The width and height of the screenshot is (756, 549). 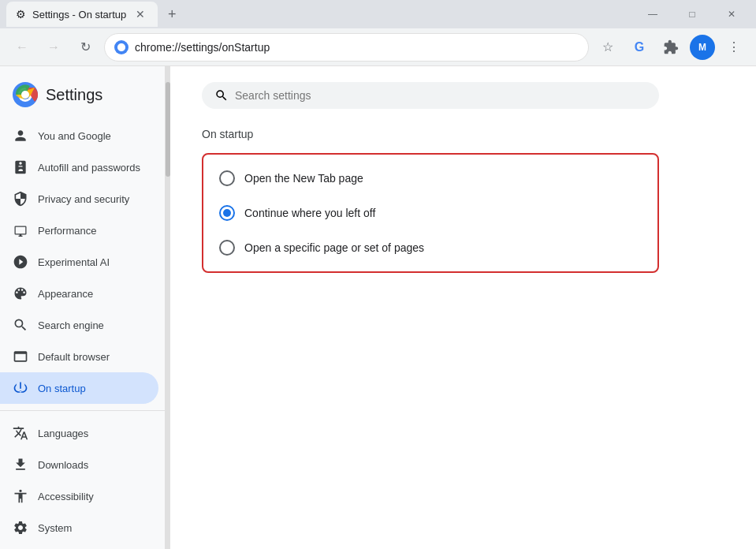 I want to click on sidebar-item-experimental-ai: Experimental AI, so click(x=79, y=262).